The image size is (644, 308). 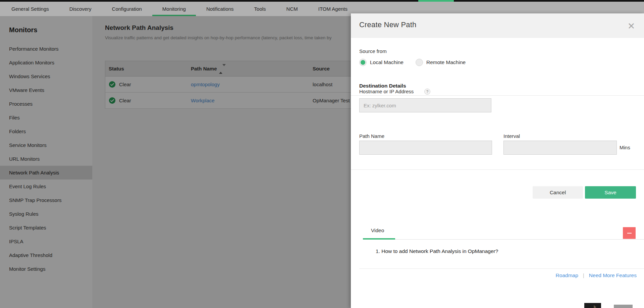 What do you see at coordinates (427, 92) in the screenshot?
I see `help-icon: ?` at bounding box center [427, 92].